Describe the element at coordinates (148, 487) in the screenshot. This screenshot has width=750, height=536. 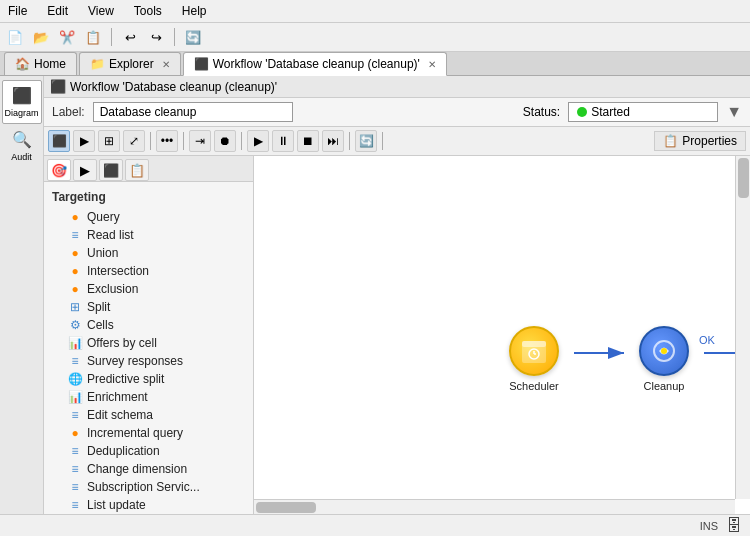
I see `lp-item-subscription: ≡ Subscription Servic...` at that location.